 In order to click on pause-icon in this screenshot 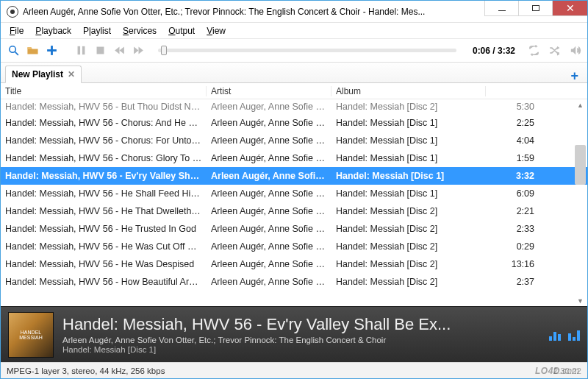, I will do `click(81, 51)`.